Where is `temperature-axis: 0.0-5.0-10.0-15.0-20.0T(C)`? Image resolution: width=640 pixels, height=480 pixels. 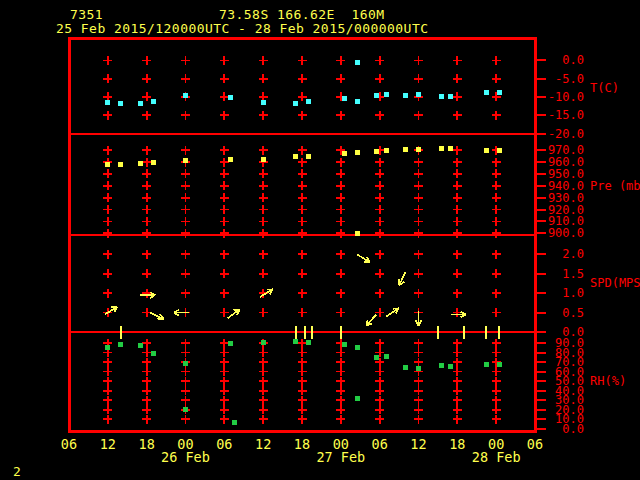 temperature-axis: 0.0-5.0-10.0-15.0-20.0T(C) is located at coordinates (577, 96).